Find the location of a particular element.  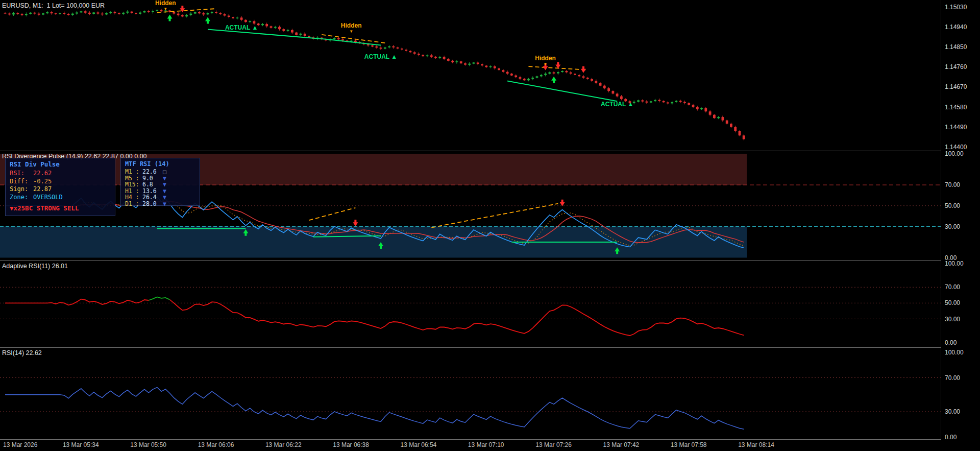

price-scale: 1.150301.149401.148501.147601.146701.145… is located at coordinates (961, 220).